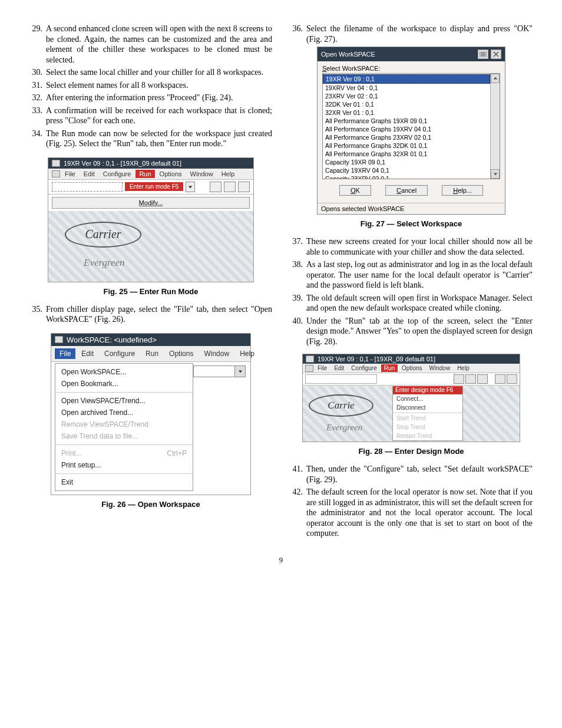  I want to click on figure-26: WorkSPACE: <undefined> FileEditConfigure…, so click(151, 414).